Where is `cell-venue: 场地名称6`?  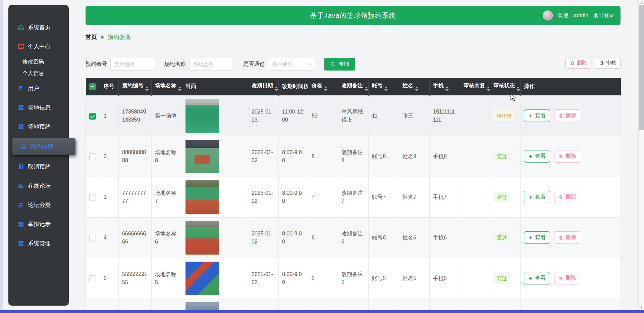
cell-venue: 场地名称6 is located at coordinates (166, 237).